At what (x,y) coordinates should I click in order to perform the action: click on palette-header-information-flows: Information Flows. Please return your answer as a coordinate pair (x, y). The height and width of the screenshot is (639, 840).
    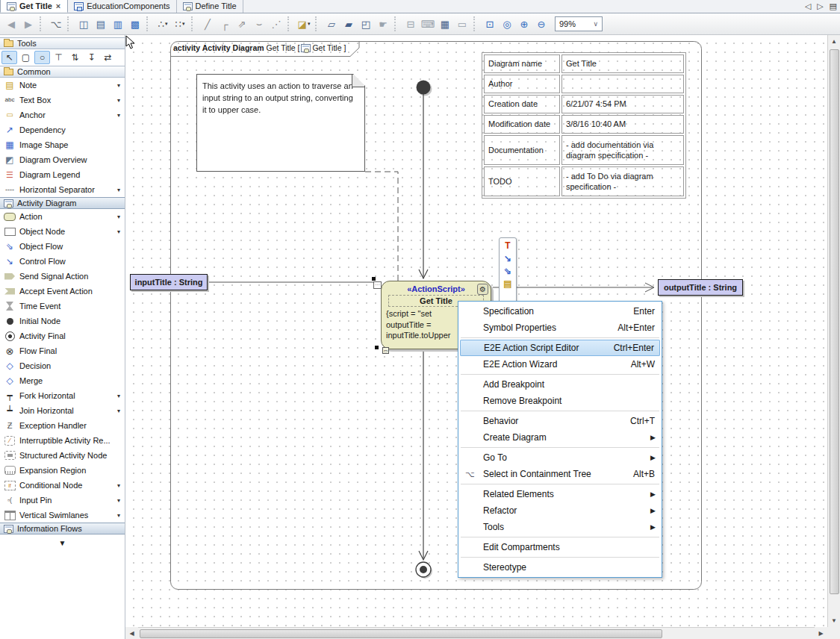
    Looking at the image, I should click on (63, 529).